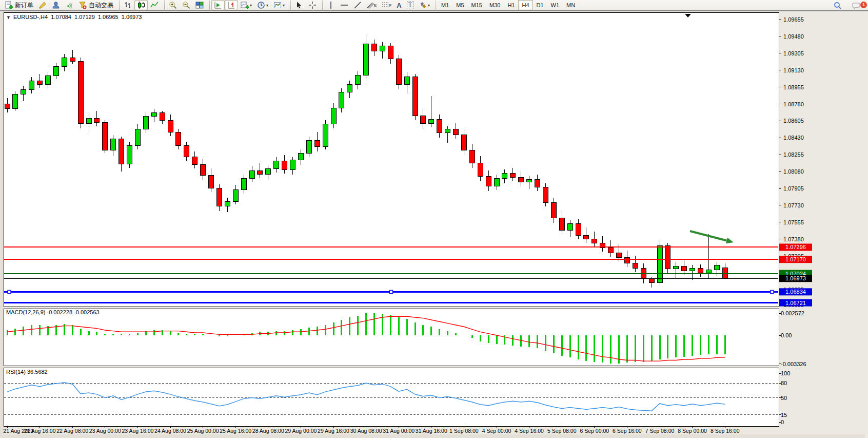 Image resolution: width=868 pixels, height=438 pixels. What do you see at coordinates (511, 5) in the screenshot?
I see `timeframe-label: H1` at bounding box center [511, 5].